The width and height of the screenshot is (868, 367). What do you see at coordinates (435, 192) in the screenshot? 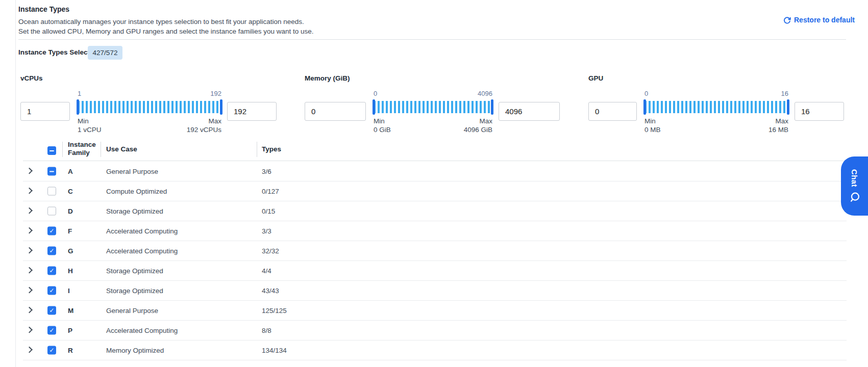
I see `table-row: C Compute Optimized 0/127` at bounding box center [435, 192].